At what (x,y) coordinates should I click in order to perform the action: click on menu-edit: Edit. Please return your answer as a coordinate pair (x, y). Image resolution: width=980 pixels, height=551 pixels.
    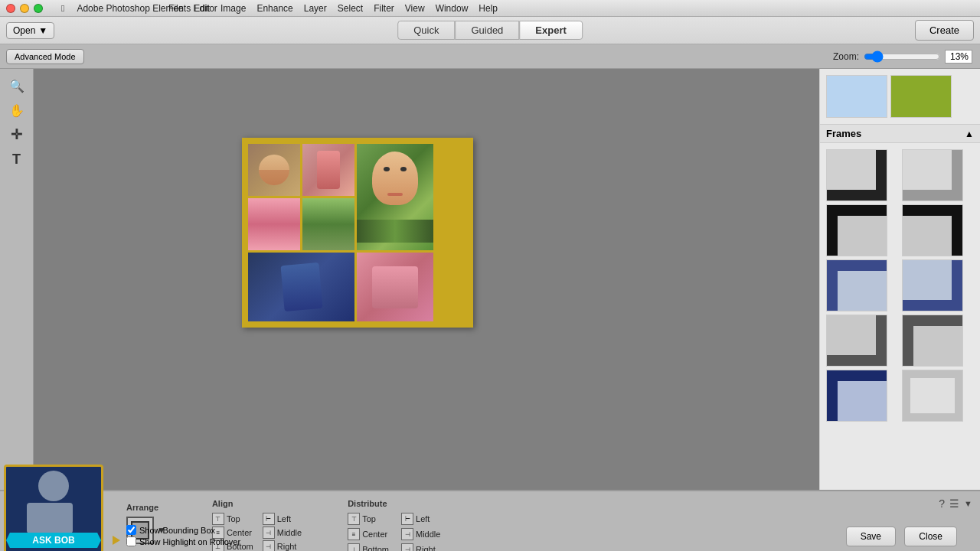
    Looking at the image, I should click on (202, 8).